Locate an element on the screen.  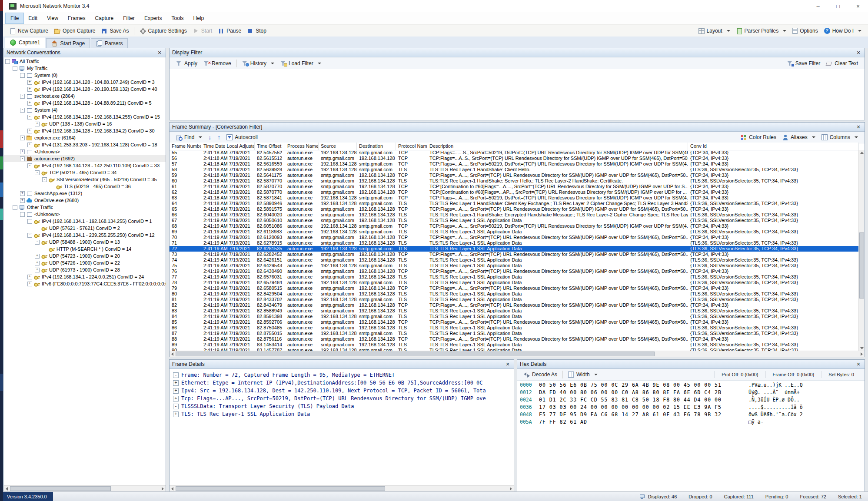
frame-row: 73 2:41:19 AM 7/19/2021 82.6282452 autor… is located at coordinates (514, 255).